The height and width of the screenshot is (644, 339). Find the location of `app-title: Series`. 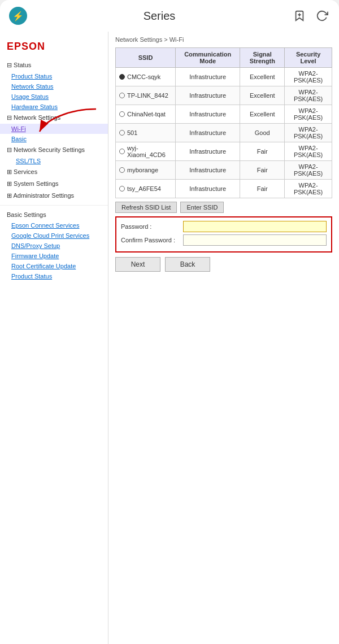

app-title: Series is located at coordinates (159, 16).